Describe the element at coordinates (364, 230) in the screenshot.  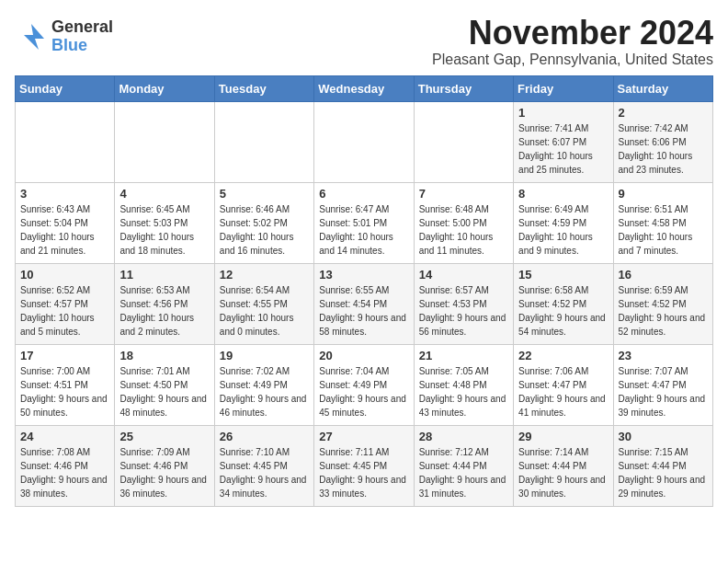
I see `day-info: Sunrise: 6:47 AM Sunset: 5:01 PM Dayligh…` at that location.